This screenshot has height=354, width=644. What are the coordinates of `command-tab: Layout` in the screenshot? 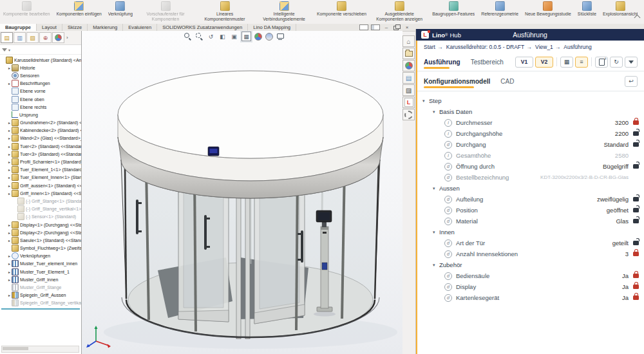 It's located at (50, 27).